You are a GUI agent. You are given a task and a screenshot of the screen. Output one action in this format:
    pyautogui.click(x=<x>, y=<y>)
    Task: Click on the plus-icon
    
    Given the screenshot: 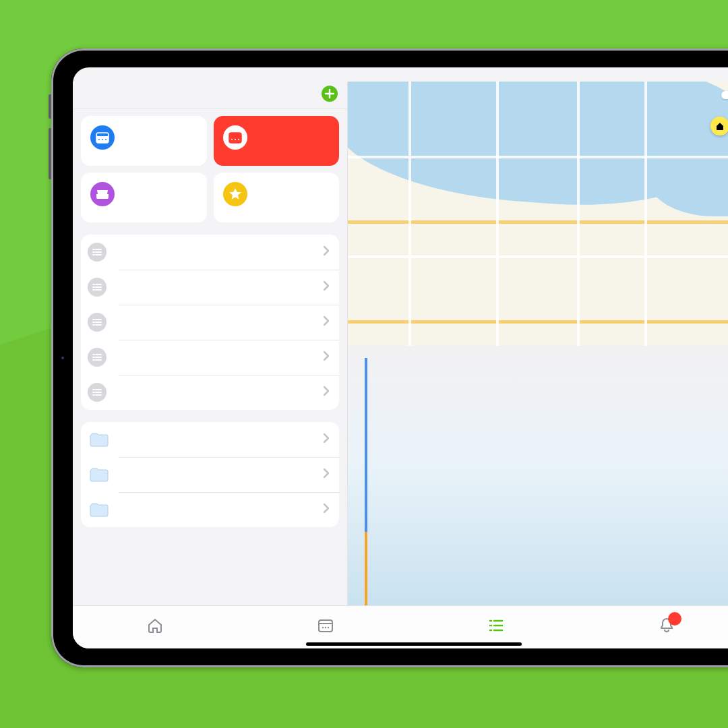 What is the action you would take?
    pyautogui.click(x=330, y=94)
    